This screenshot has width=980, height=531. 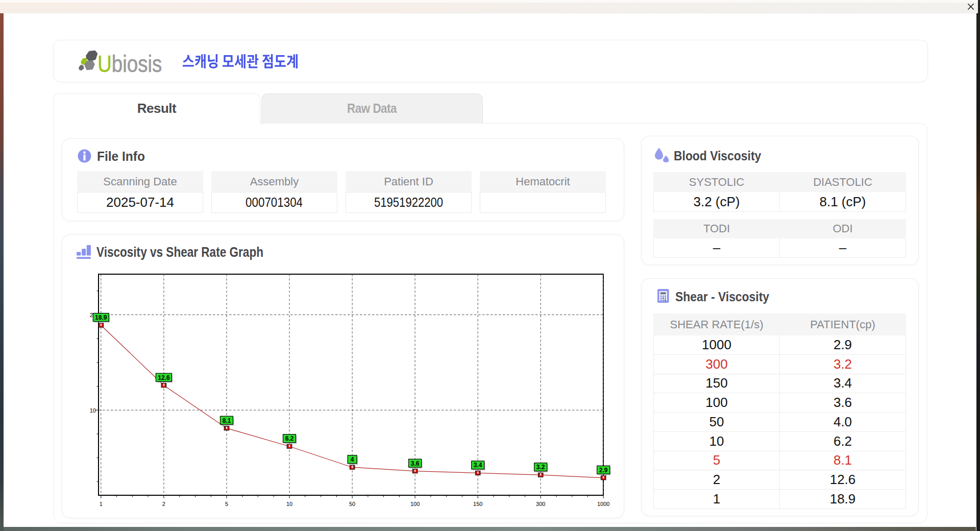 I want to click on svg-text: 3.4, so click(x=478, y=465).